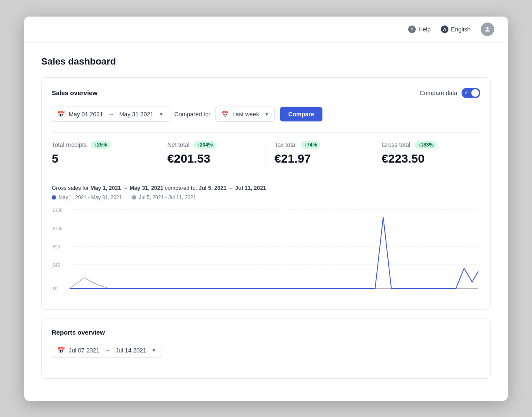 This screenshot has width=532, height=417. Describe the element at coordinates (167, 197) in the screenshot. I see `legend-label-compare: Jul 5, 2021 - Jul 11, 2021` at that location.